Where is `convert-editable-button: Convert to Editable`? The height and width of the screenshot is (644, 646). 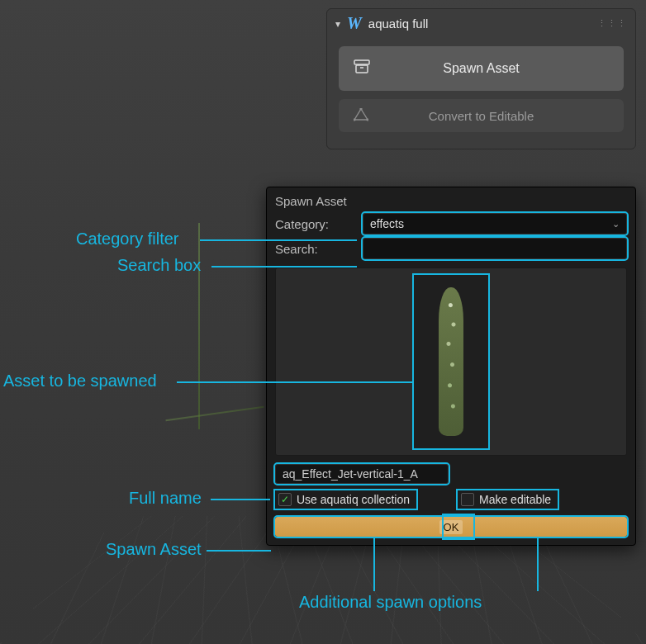 convert-editable-button: Convert to Editable is located at coordinates (481, 116).